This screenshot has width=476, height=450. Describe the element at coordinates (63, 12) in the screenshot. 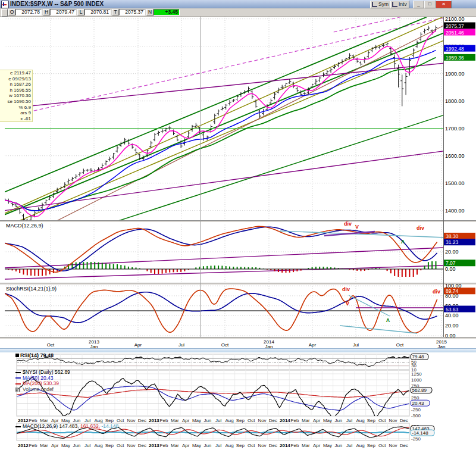

I see `high-value: 2079.47` at that location.